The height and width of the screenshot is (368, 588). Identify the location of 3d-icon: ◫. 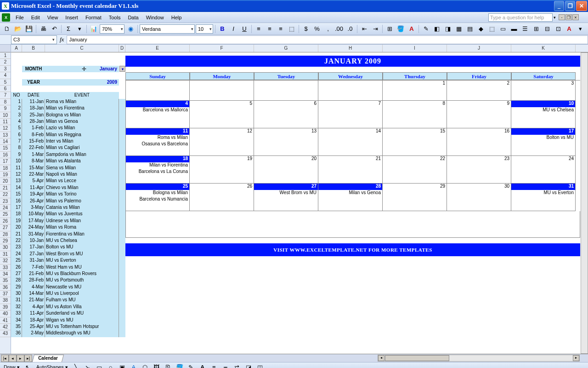
(260, 365).